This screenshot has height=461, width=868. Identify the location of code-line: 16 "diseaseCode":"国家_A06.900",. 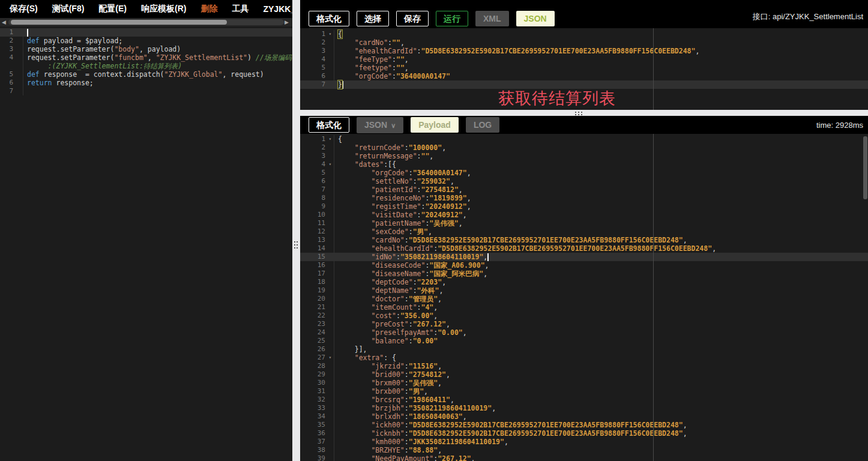
(584, 265).